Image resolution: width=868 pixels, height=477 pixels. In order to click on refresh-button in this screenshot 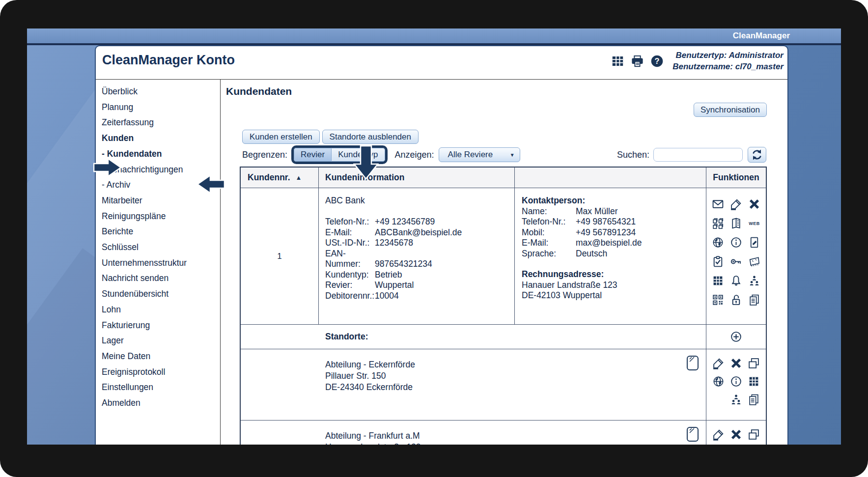, I will do `click(757, 155)`.